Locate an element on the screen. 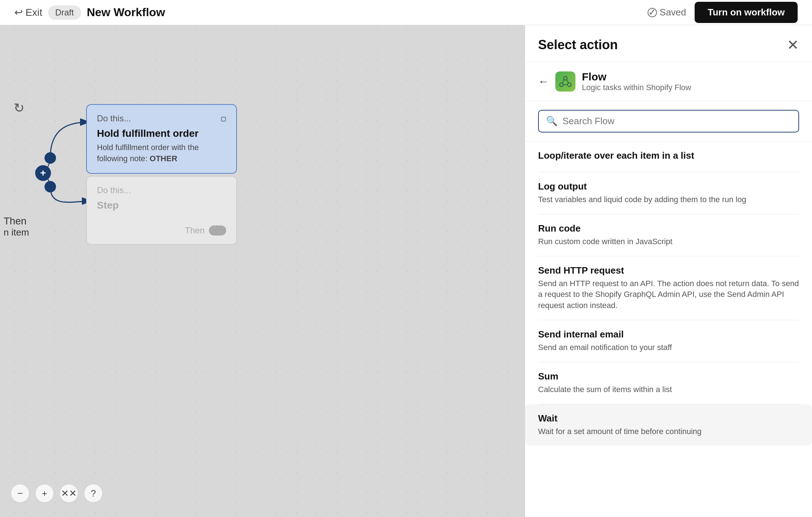  hold-fulfillment-node: Do this... ▢ Hold fulfillment order Hold… is located at coordinates (162, 139).